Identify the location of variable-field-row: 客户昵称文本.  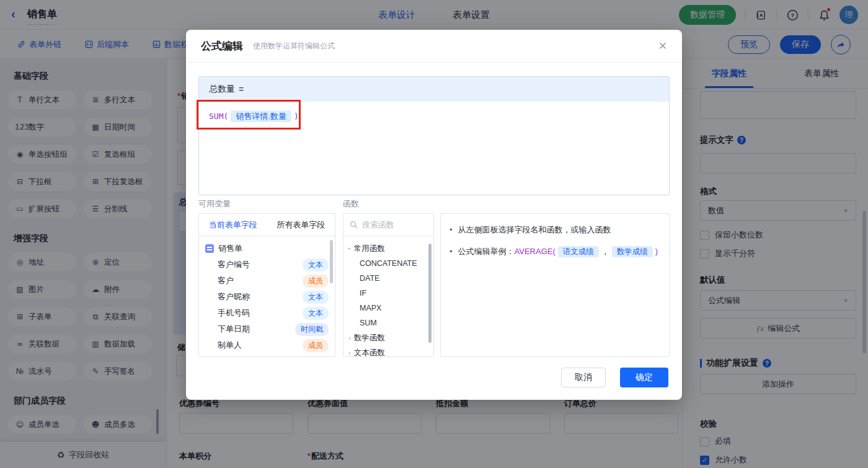
(267, 297).